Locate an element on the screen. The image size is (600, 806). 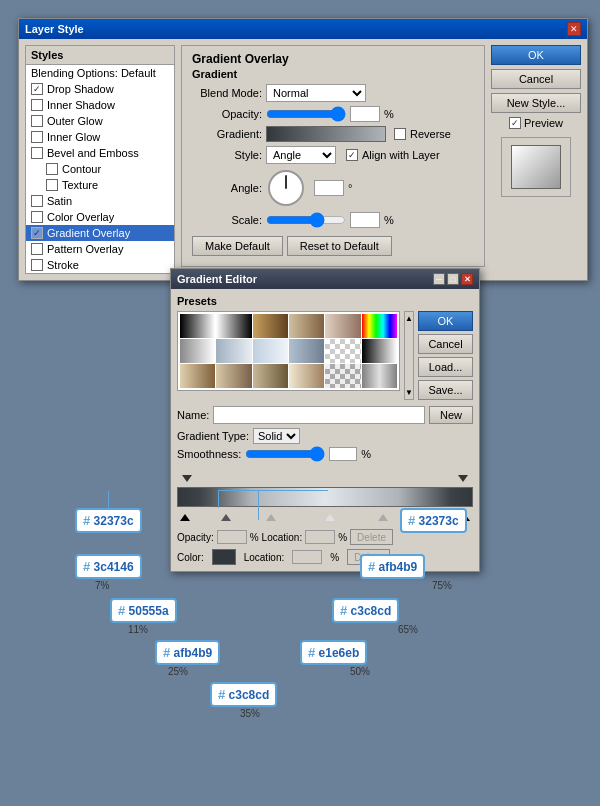
gradient-type-select: Solid is located at coordinates (276, 436).